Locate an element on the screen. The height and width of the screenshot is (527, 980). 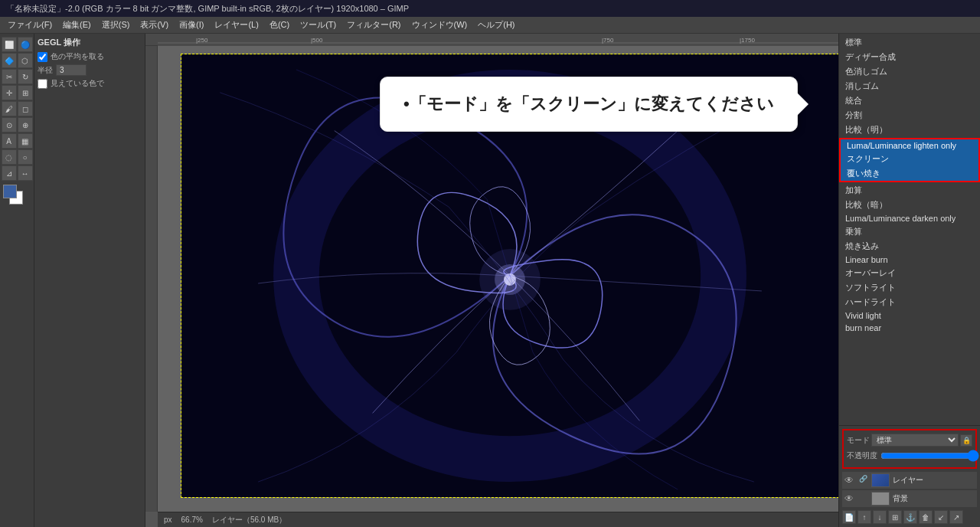
tool-color-select: ⬡ is located at coordinates (25, 61).